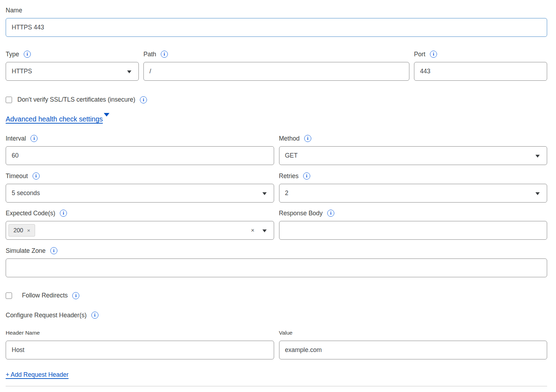 This screenshot has height=392, width=556. What do you see at coordinates (289, 138) in the screenshot?
I see `method-label: Method` at bounding box center [289, 138].